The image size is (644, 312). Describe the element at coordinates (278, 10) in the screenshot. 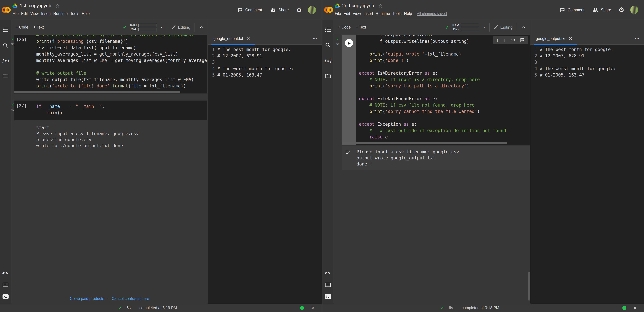

I see `header-actions: Comment Share ⚙` at that location.